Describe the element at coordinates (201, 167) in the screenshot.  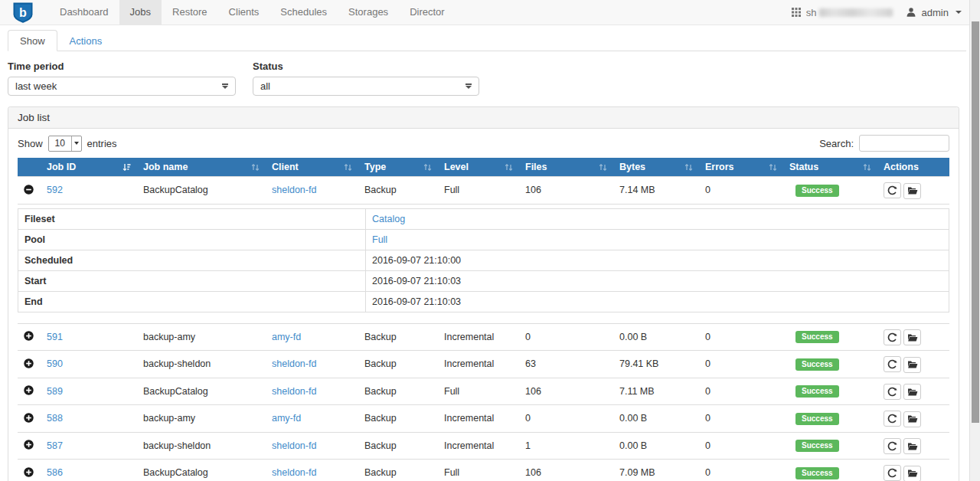
I see `column-header-job-name: Job name` at that location.